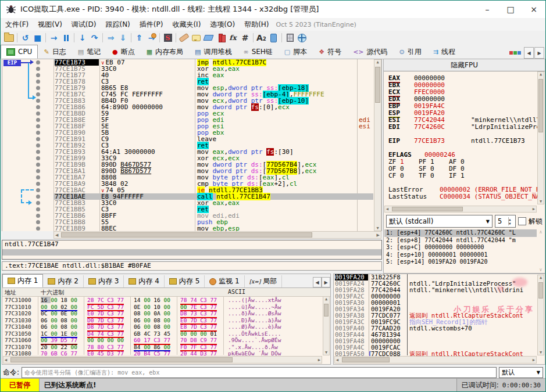  What do you see at coordinates (208, 38) in the screenshot?
I see `labels-icon` at bounding box center [208, 38].